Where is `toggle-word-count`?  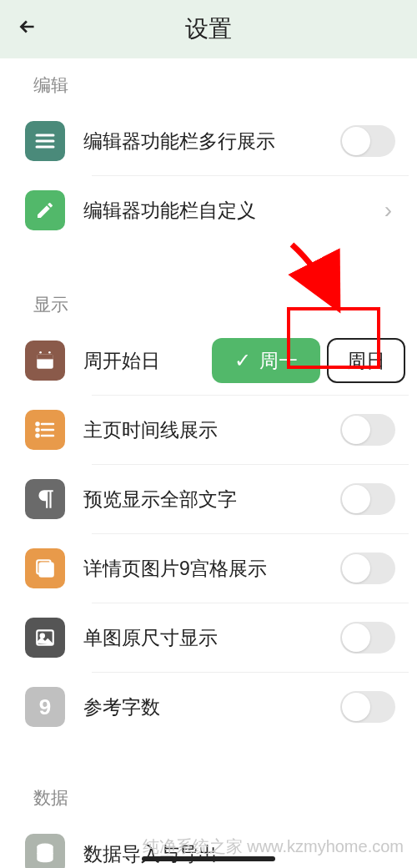
toggle-word-count is located at coordinates (368, 707).